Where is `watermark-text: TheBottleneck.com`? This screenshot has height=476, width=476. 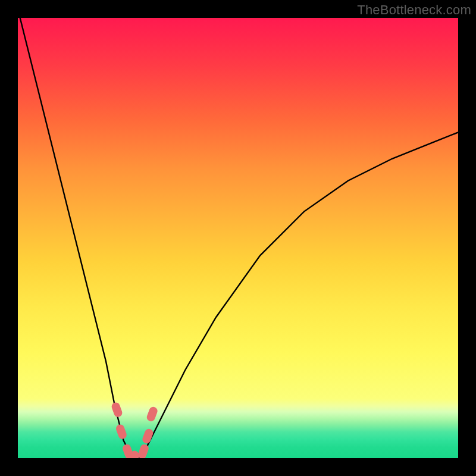
watermark-text: TheBottleneck.com is located at coordinates (414, 10).